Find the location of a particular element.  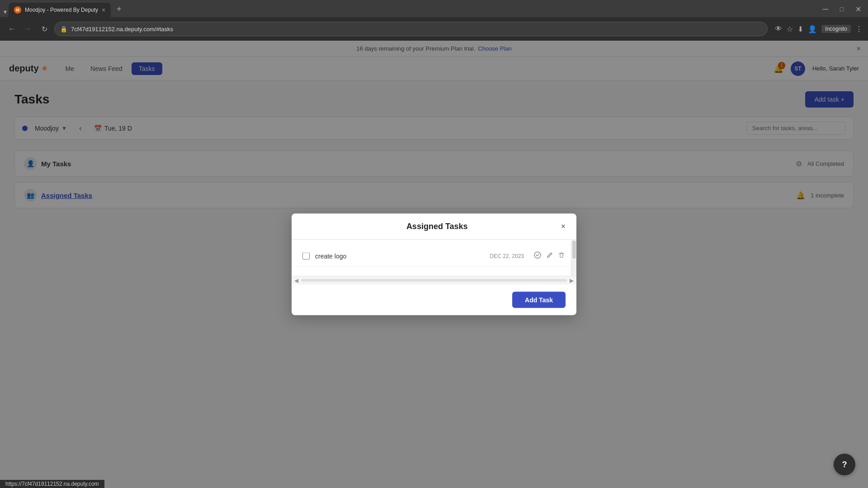

modal-scrollbar-thumb is located at coordinates (574, 250).